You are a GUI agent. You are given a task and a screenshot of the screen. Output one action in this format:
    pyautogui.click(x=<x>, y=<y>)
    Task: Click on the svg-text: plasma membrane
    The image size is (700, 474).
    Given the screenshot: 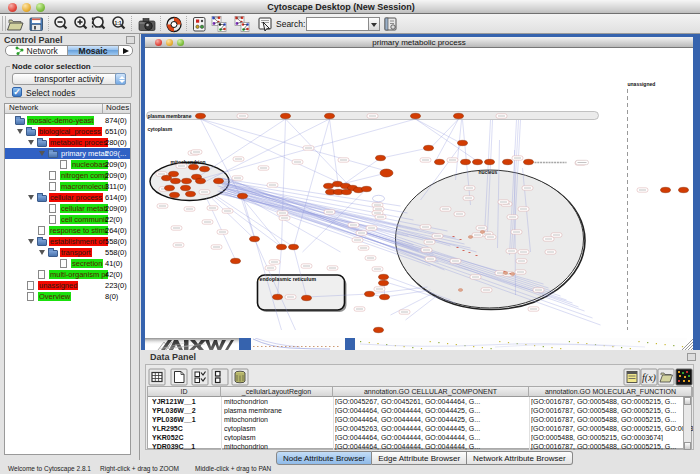 What is the action you would take?
    pyautogui.click(x=170, y=116)
    